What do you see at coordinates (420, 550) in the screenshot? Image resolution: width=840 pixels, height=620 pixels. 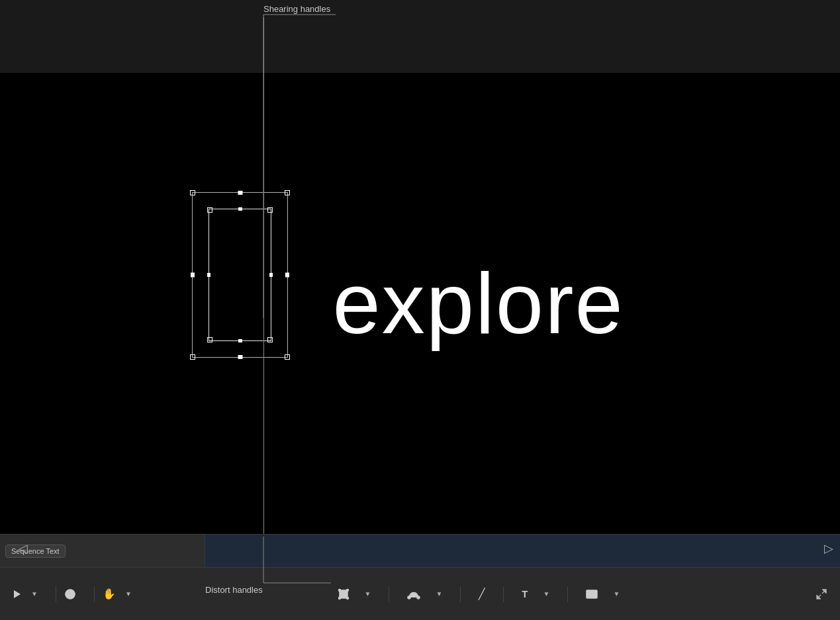 I see `timeline-area: ◁ Sequence Text ▷` at bounding box center [420, 550].